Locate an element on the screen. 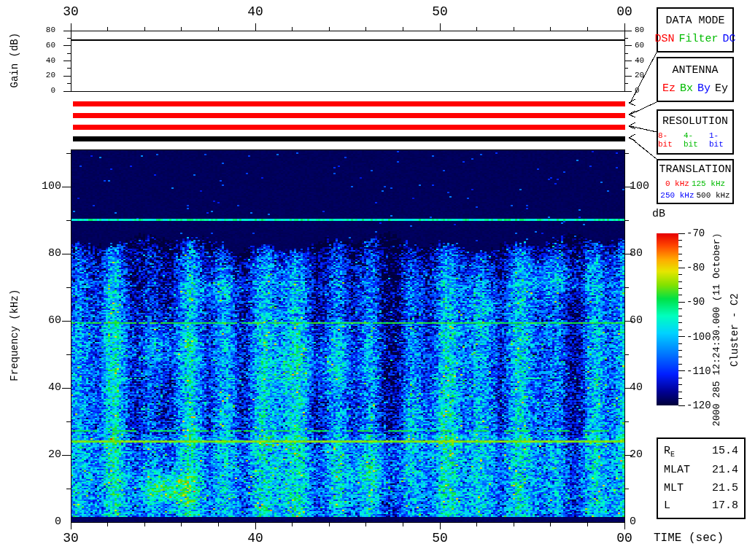 This screenshot has width=747, height=560. legend-option-8-bit: 8-bit is located at coordinates (670, 140).